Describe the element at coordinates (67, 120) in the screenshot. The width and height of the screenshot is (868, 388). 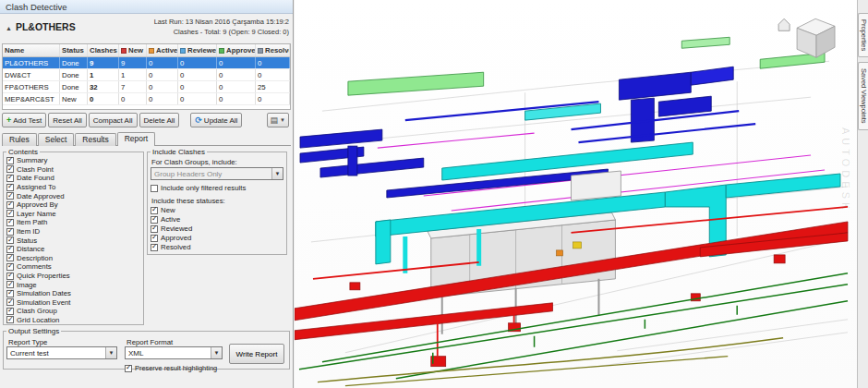
I see `reset-all-button: Reset All` at that location.